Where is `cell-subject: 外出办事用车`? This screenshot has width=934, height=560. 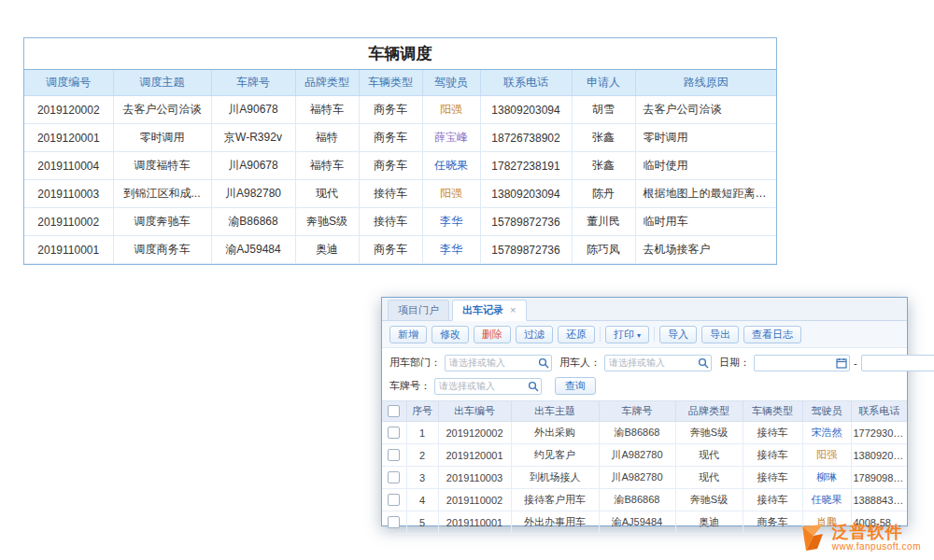 cell-subject: 外出办事用车 is located at coordinates (555, 523).